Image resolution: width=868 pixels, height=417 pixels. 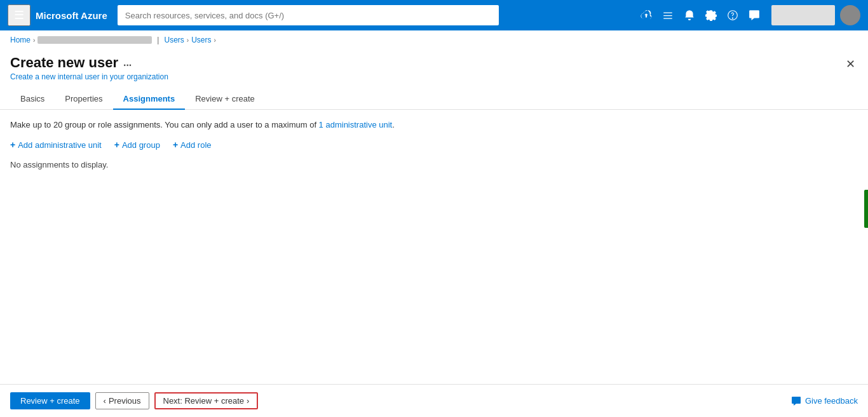 I want to click on brand-title: Microsoft Azure, so click(x=71, y=15).